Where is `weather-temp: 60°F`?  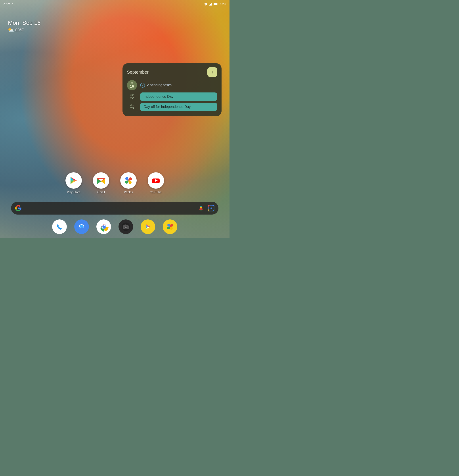 weather-temp: 60°F is located at coordinates (19, 30).